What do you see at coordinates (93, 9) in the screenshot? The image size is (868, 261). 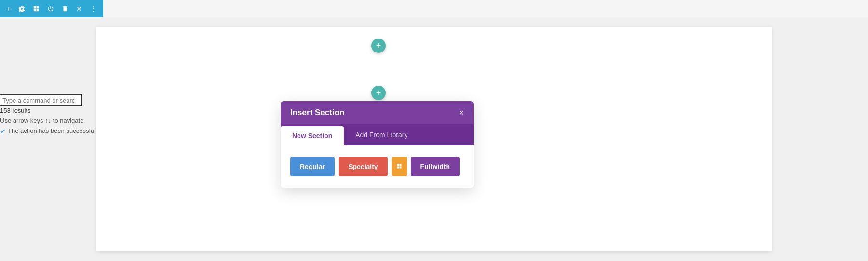 I see `more-button: ⋮` at bounding box center [93, 9].